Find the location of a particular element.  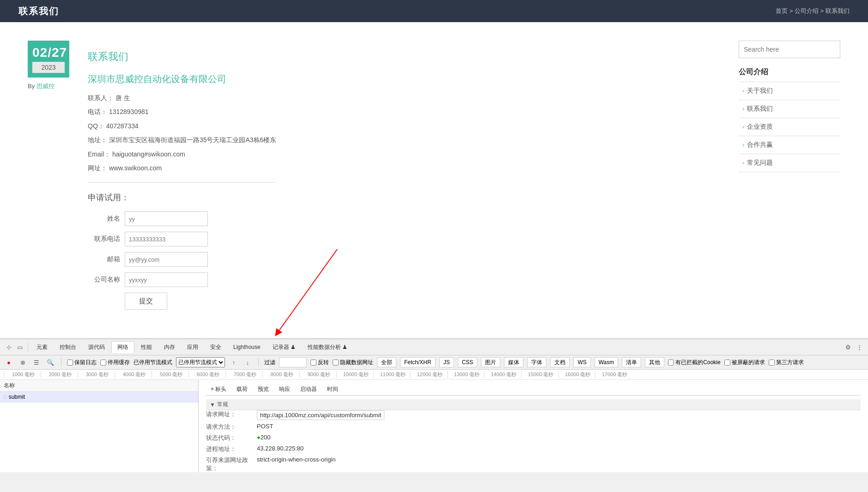

filter-fetch-xhr: Fetch/XHR is located at coordinates (418, 362).